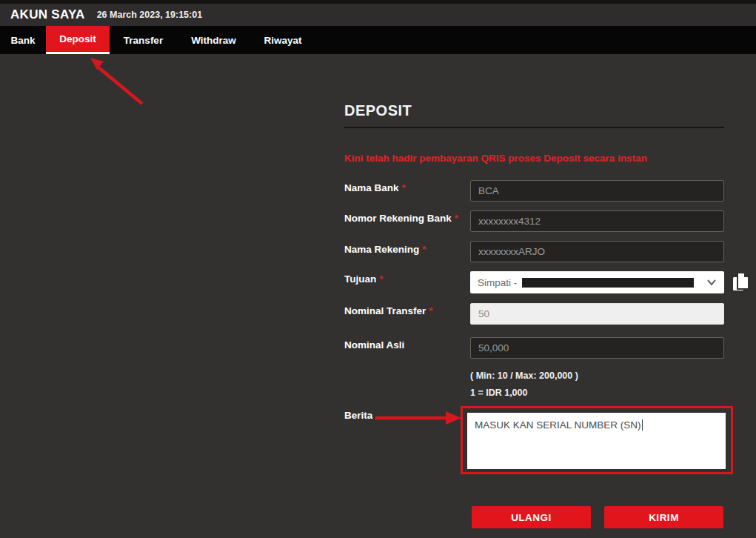  Describe the element at coordinates (78, 40) in the screenshot. I see `nav-tab-deposit: Deposit` at that location.